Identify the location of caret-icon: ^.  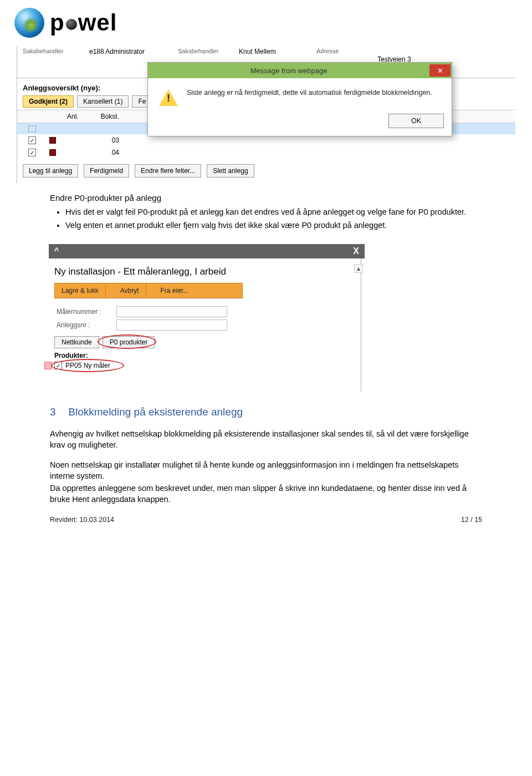
(57, 251).